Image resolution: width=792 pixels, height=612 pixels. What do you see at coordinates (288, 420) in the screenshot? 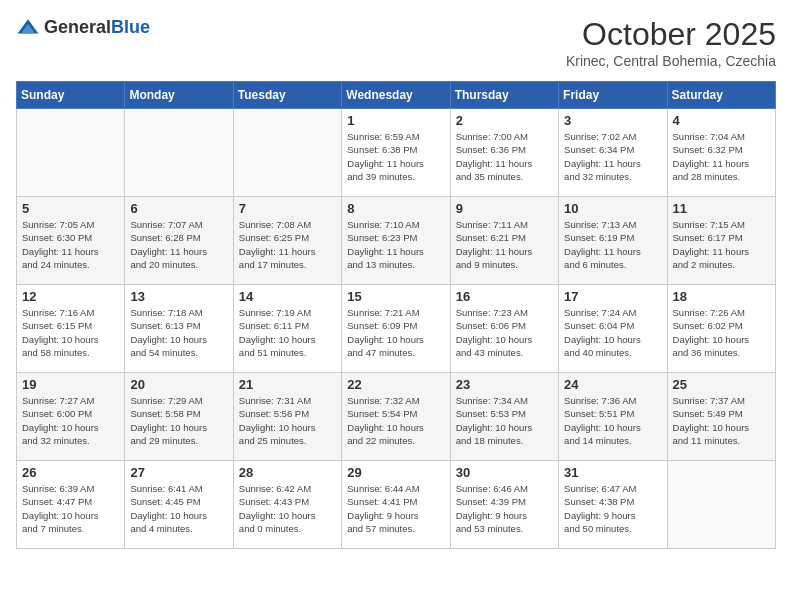
I see `day-info: Sunrise: 7:31 AM Sunset: 5:56 PM Dayligh…` at bounding box center [288, 420].